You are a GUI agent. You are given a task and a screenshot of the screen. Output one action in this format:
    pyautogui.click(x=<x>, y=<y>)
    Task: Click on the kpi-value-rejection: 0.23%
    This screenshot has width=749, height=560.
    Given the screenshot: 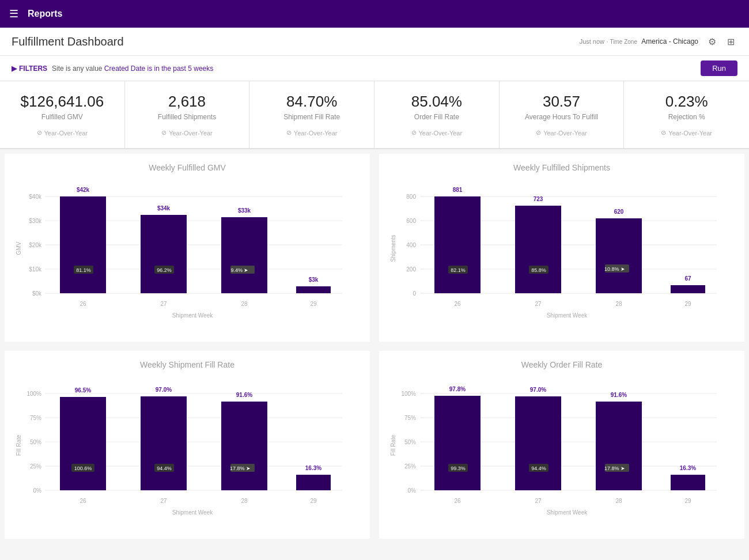 What is the action you would take?
    pyautogui.click(x=687, y=101)
    